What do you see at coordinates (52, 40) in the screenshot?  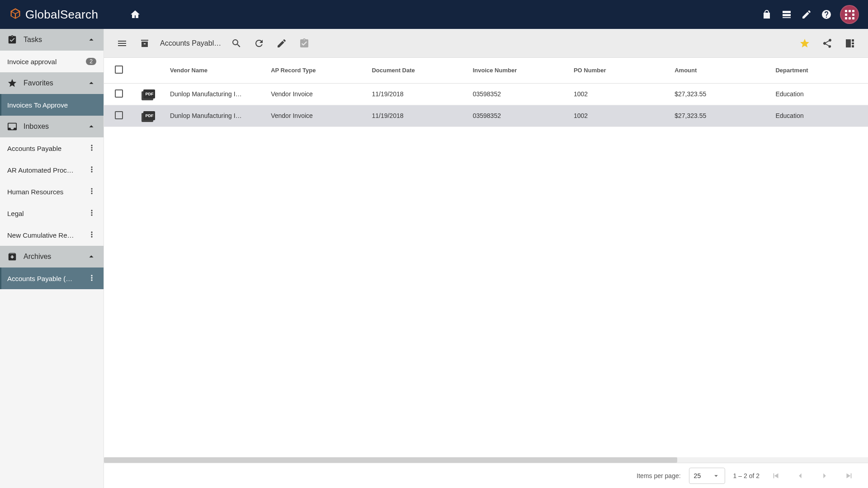 I see `sidebar-header-tasks: Tasks` at bounding box center [52, 40].